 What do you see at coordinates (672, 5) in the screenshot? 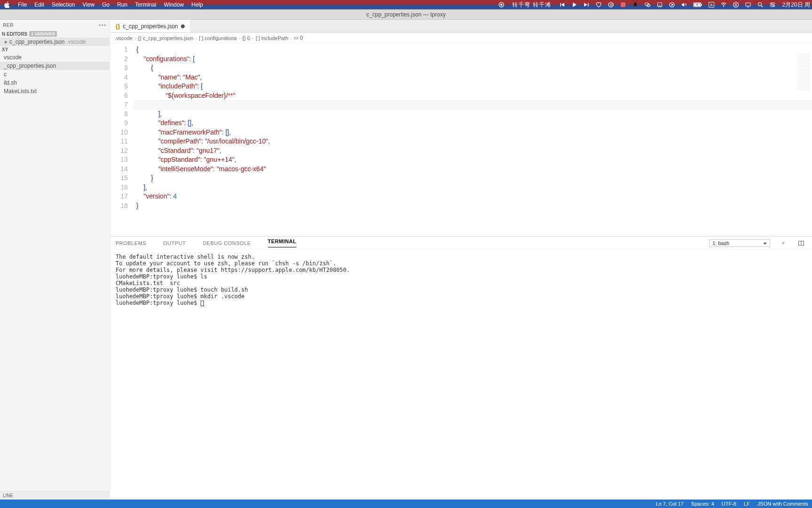
I see `sync-icon` at bounding box center [672, 5].